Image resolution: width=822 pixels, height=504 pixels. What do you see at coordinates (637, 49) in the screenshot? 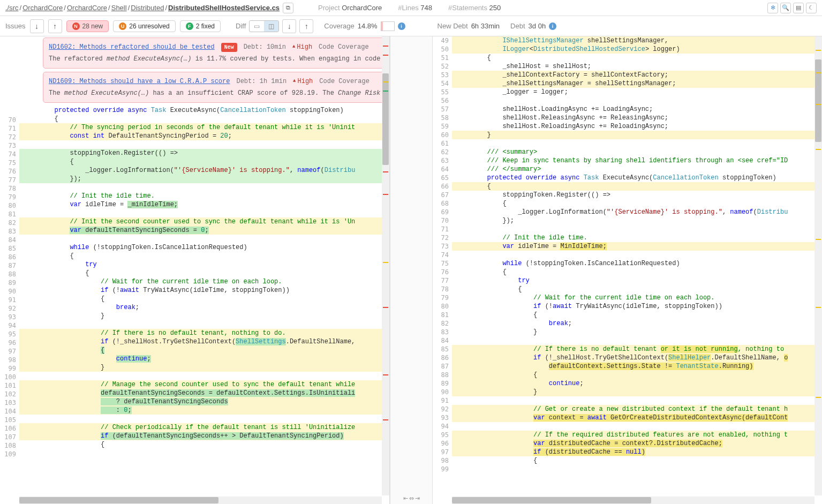
I see `code-line: ILogger<DistributedShellHostedService> l…` at bounding box center [637, 49].